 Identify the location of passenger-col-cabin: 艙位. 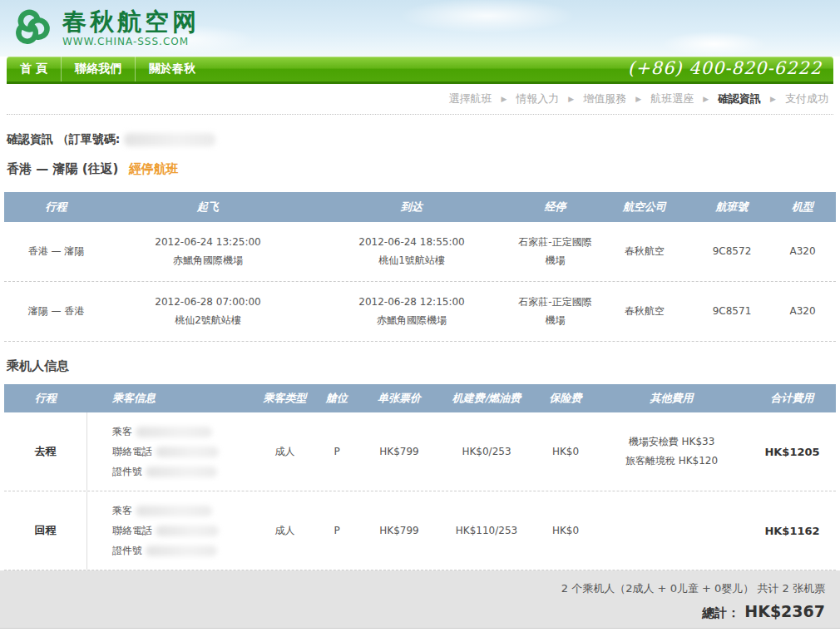
(337, 398).